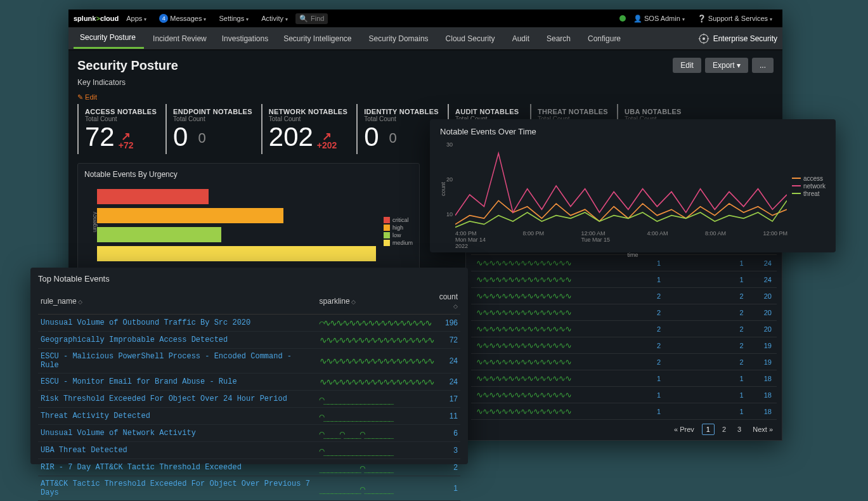  I want to click on page-prev: « Prev, so click(684, 429).